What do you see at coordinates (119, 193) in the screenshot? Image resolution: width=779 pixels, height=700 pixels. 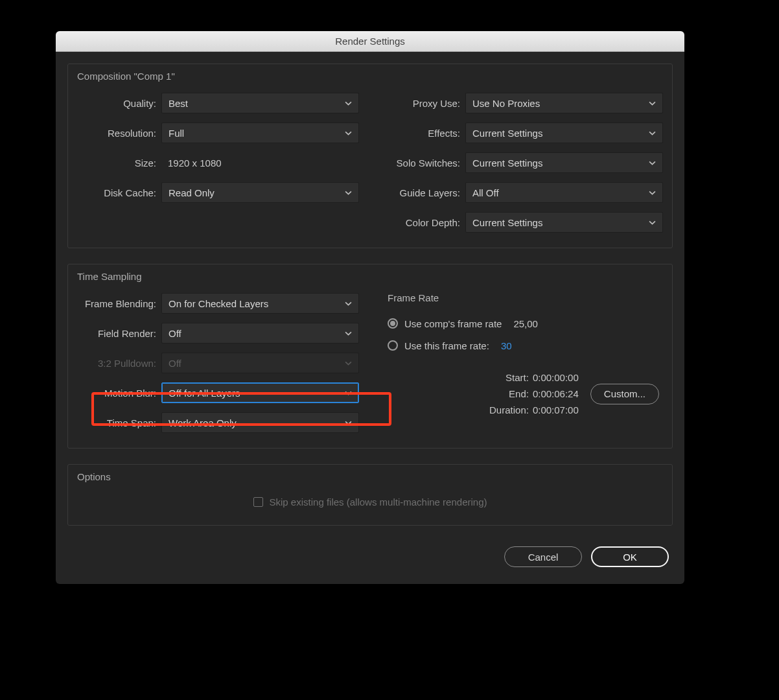 I see `disk-cache-label: Disk Cache:` at bounding box center [119, 193].